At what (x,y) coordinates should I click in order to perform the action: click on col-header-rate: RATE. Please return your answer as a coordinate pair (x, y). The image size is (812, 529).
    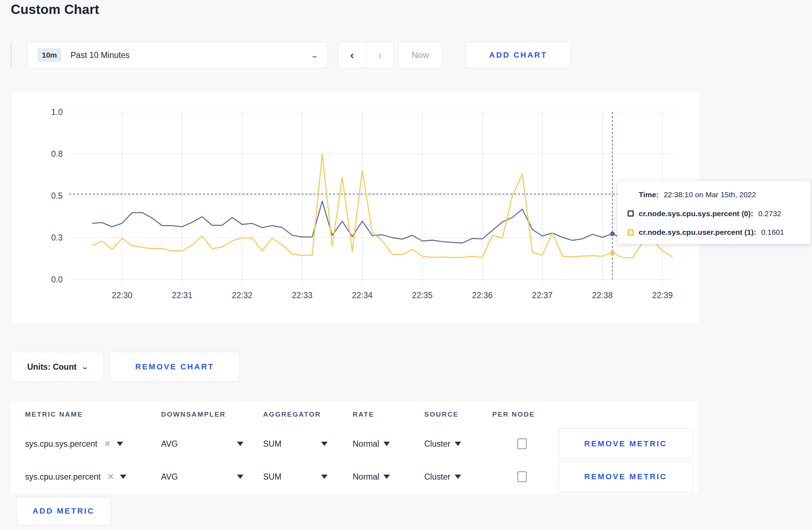
    Looking at the image, I should click on (388, 414).